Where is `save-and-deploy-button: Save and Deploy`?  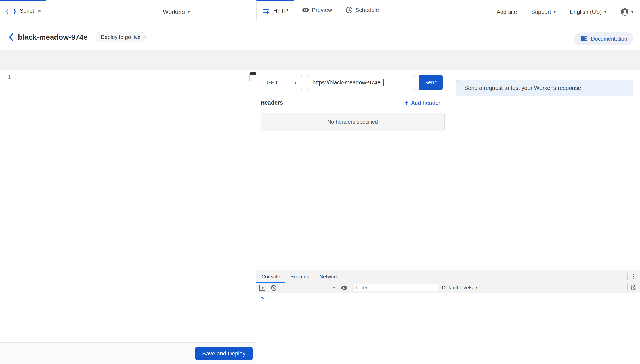
save-and-deploy-button: Save and Deploy is located at coordinates (224, 354).